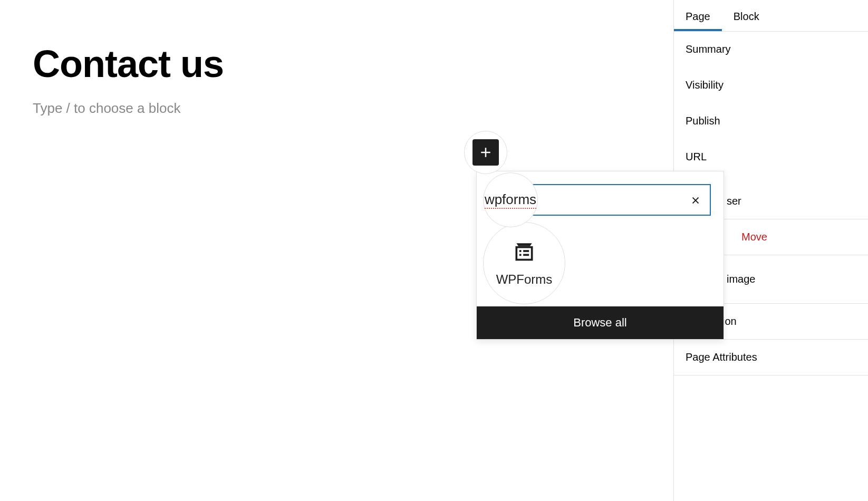 The height and width of the screenshot is (501, 868). I want to click on add-block-button, so click(486, 152).